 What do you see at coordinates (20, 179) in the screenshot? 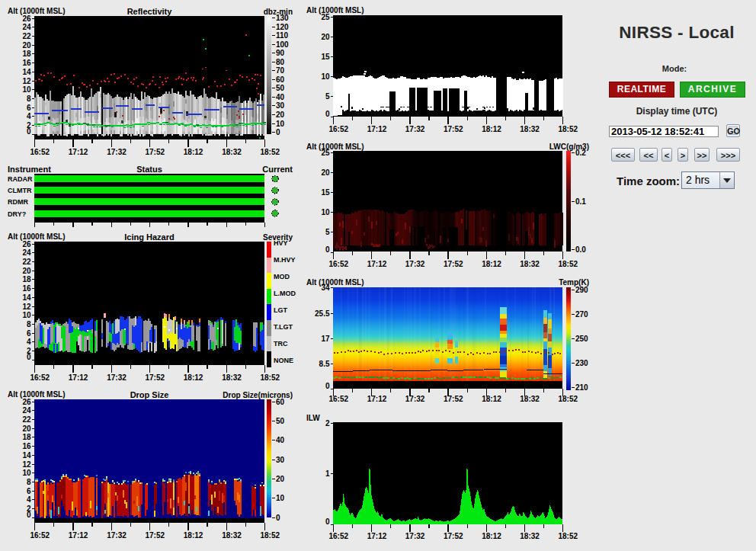
I see `svg-text: RADAR` at bounding box center [20, 179].